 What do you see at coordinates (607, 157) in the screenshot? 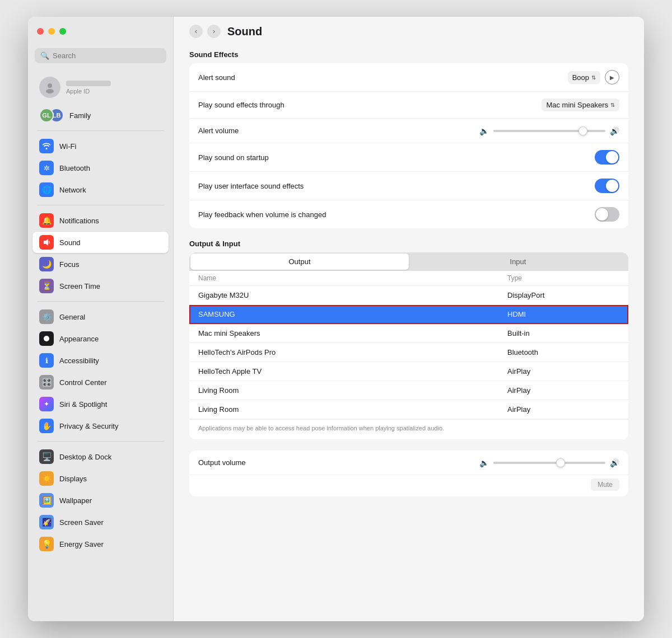
I see `play-startup-toggle` at bounding box center [607, 157].